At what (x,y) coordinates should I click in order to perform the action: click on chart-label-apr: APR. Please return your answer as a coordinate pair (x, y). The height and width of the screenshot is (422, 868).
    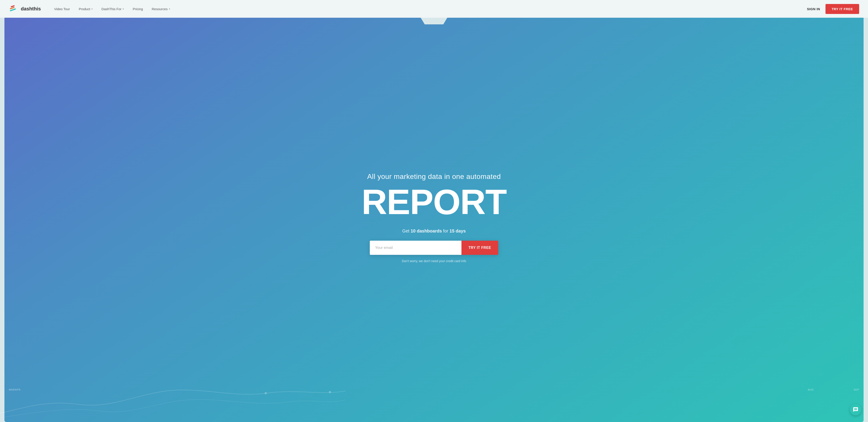
    Looking at the image, I should click on (18, 390).